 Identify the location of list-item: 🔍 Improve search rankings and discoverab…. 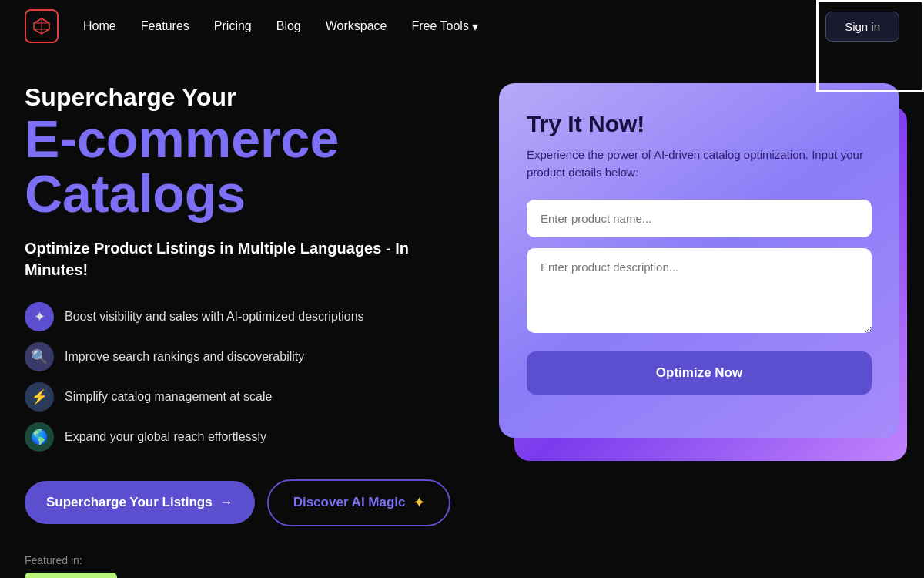
(246, 357).